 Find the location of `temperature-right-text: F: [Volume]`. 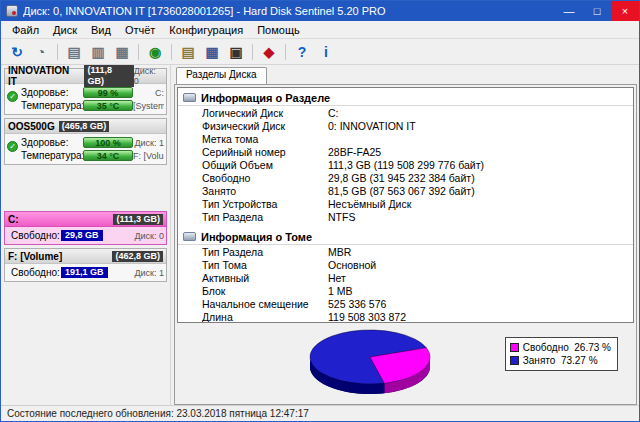

temperature-right-text: F: [Volume] is located at coordinates (148, 156).